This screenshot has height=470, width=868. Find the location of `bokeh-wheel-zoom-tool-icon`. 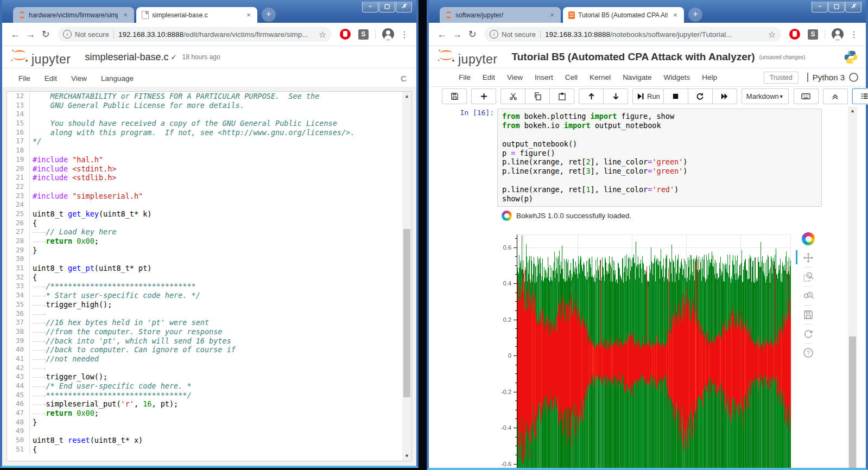

bokeh-wheel-zoom-tool-icon is located at coordinates (808, 296).